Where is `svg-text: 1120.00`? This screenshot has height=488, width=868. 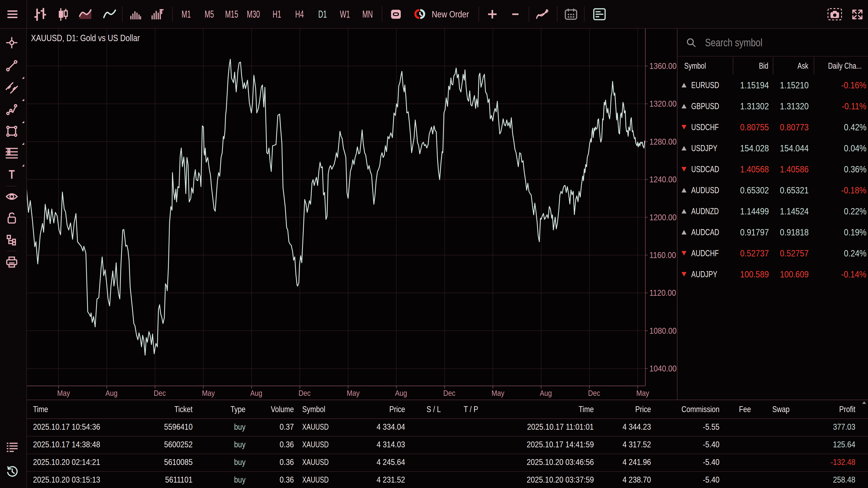
svg-text: 1120.00 is located at coordinates (662, 293).